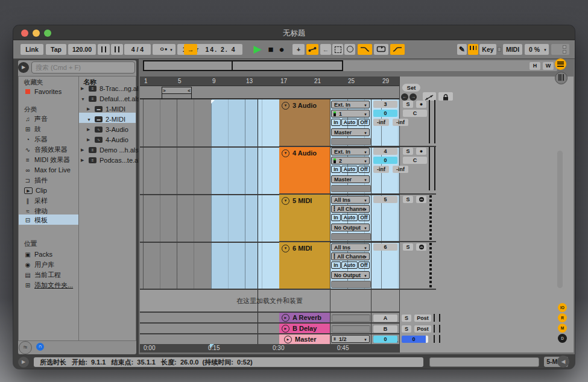 The width and height of the screenshot is (588, 382). Describe the element at coordinates (385, 151) in the screenshot. I see `track-activator: 4` at that location.